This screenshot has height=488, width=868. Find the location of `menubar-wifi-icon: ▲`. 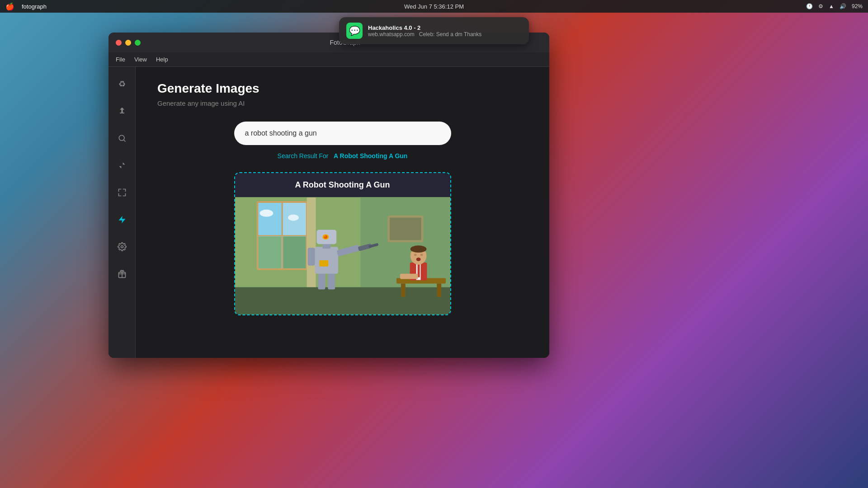

menubar-wifi-icon: ▲ is located at coordinates (831, 6).